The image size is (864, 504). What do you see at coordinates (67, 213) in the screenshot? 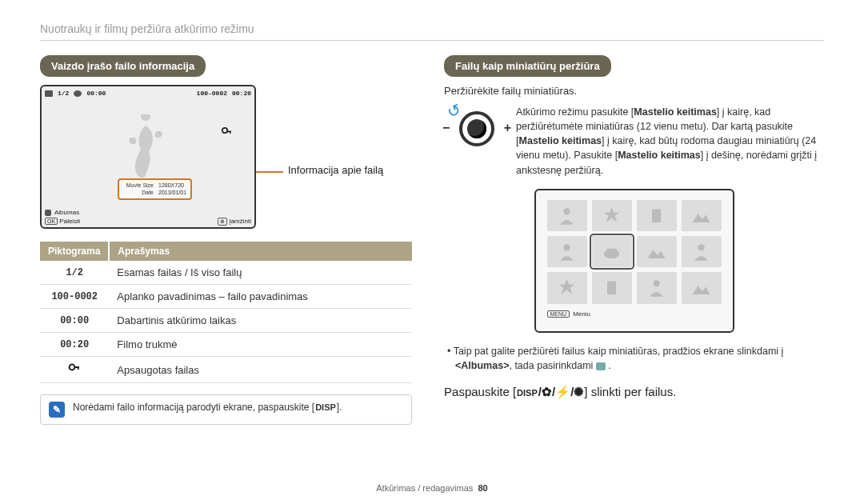
I see `album-label: Albumas` at bounding box center [67, 213].